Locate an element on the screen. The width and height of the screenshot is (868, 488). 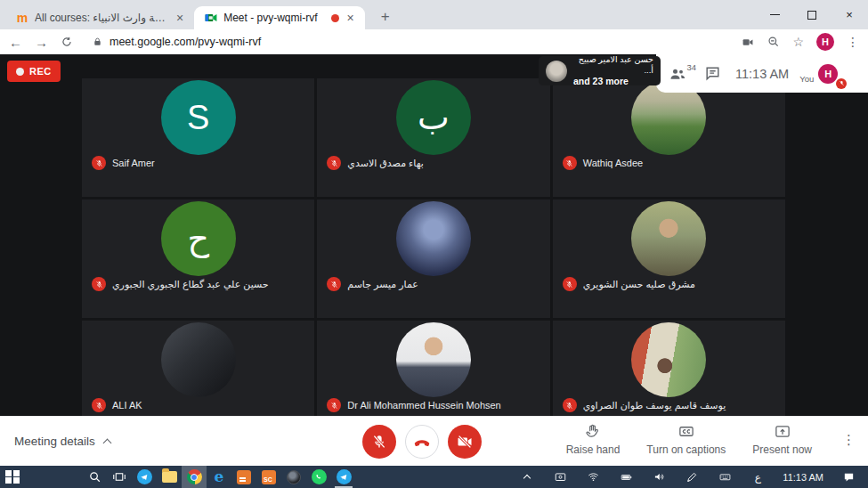
participant-name: بهاء مصدق الاسدي is located at coordinates (385, 164).